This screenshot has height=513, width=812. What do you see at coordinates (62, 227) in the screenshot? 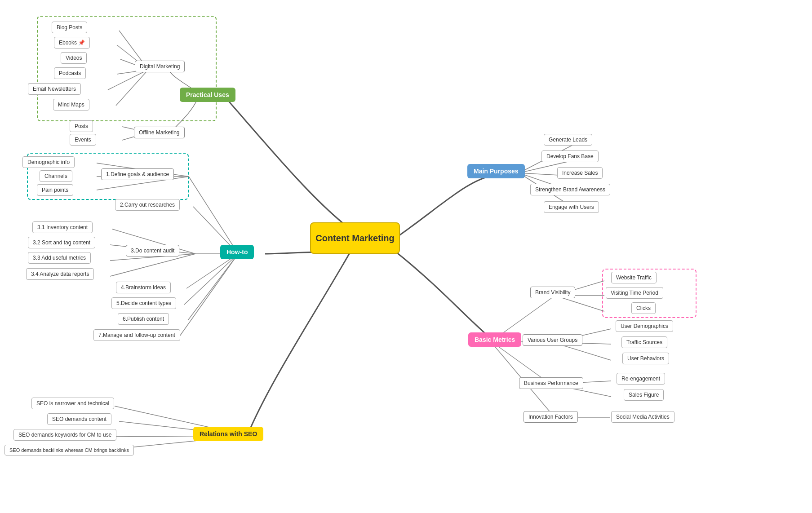
I see `inv-content-node: 3.1 Inventory content` at bounding box center [62, 227].